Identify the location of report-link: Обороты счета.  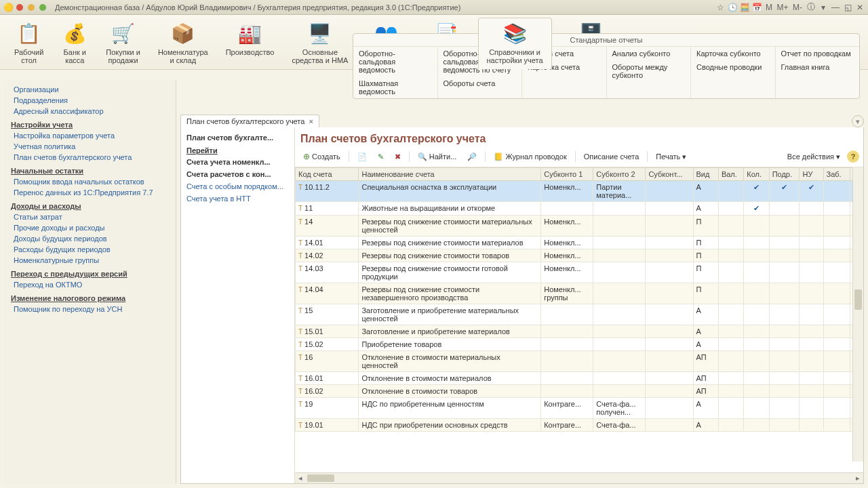
(480, 83).